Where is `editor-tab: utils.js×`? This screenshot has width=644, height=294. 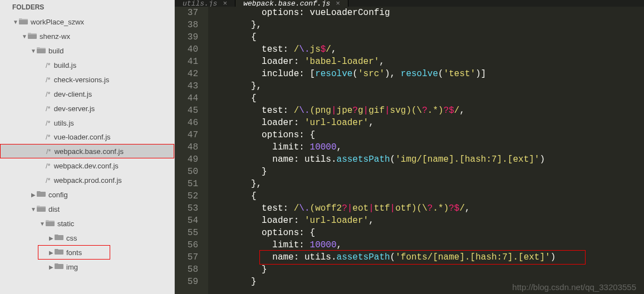 editor-tab: utils.js× is located at coordinates (205, 3).